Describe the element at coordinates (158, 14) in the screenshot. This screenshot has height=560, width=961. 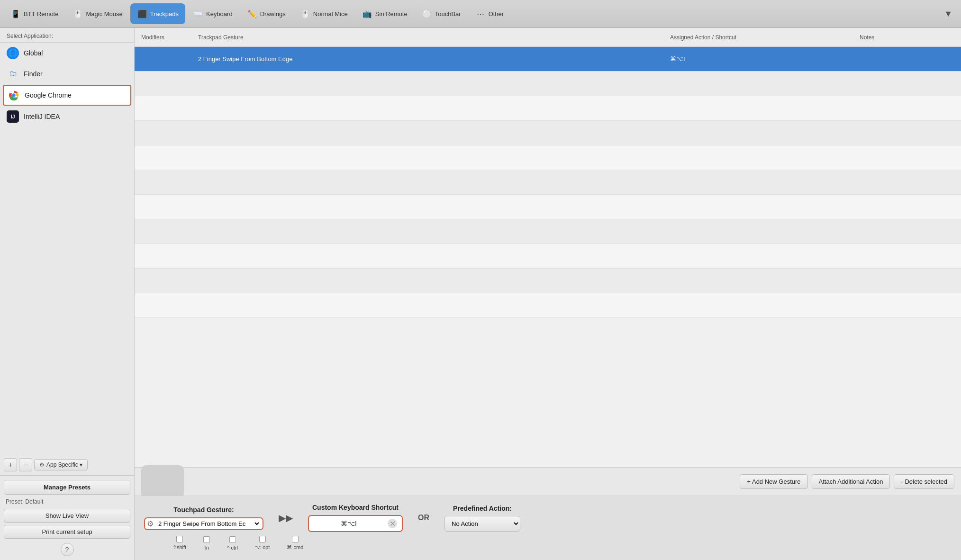
I see `tab-trackpads: ⬛ Trackpads` at that location.